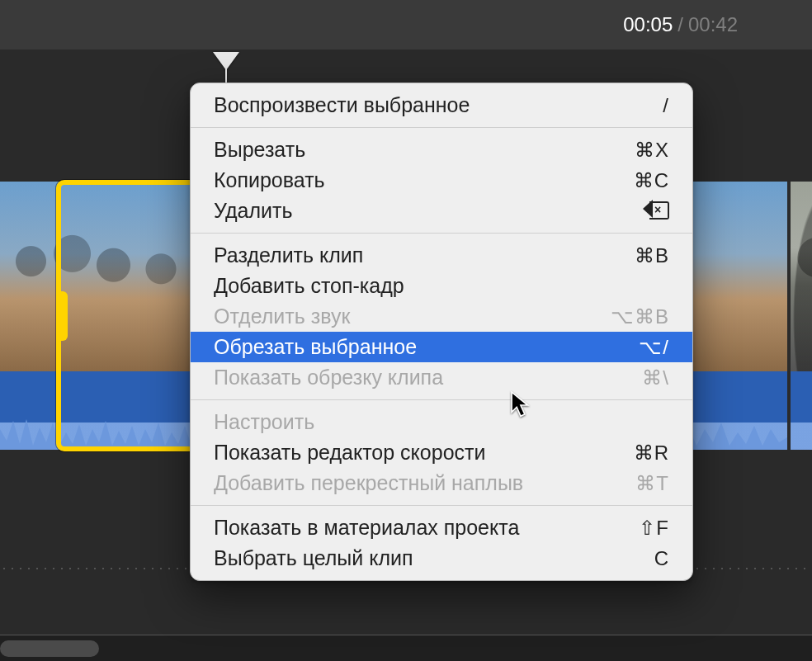 The height and width of the screenshot is (661, 812). Describe the element at coordinates (441, 378) in the screenshot. I see `menu-item-show-clip-trimmer: Показать обрезку клипа⌘\` at that location.